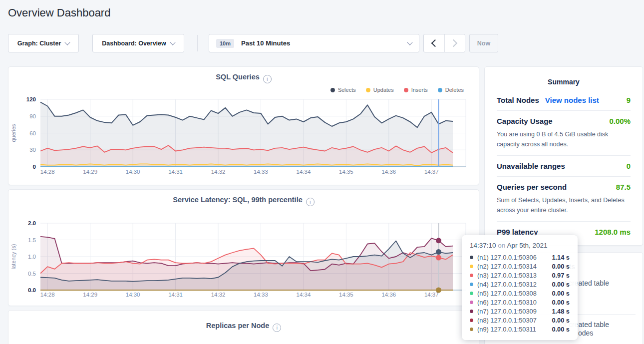 This screenshot has width=644, height=344. I want to click on svg-text: 14:33, so click(261, 172).